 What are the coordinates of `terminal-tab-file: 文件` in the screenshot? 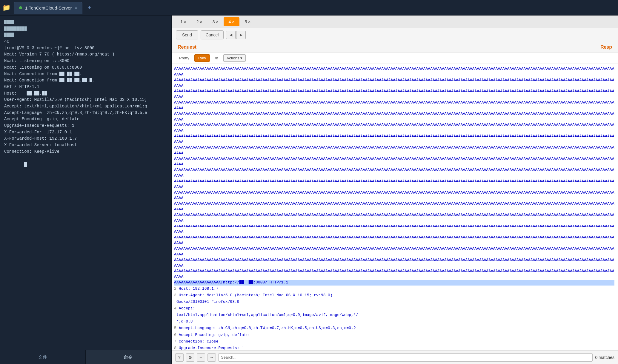 It's located at (43, 357).